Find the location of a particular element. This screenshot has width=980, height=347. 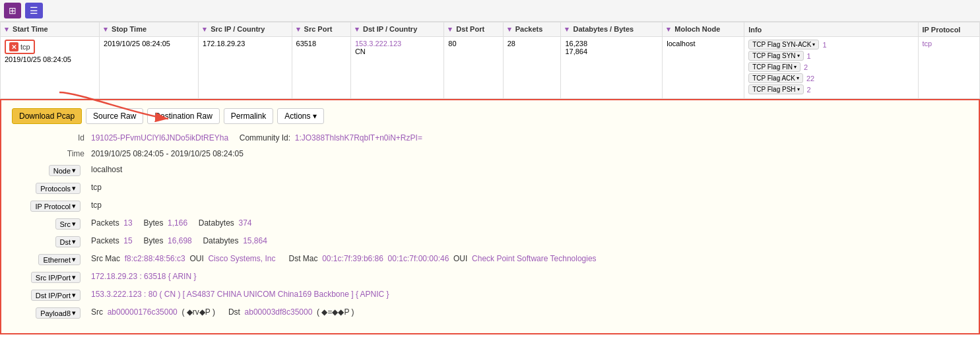

tcp-flag-button: TCP Flag PSH ▾ is located at coordinates (776, 90).